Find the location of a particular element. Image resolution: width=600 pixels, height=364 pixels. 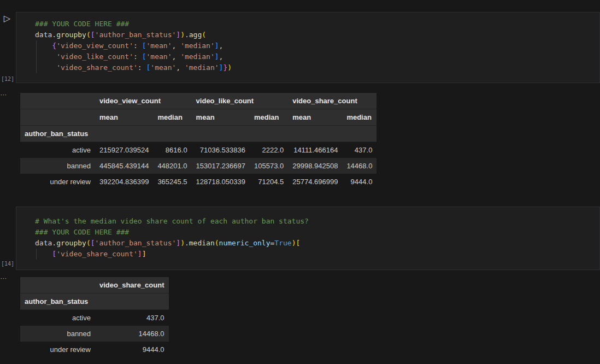

code-editor-2: # What's the median video share count of… is located at coordinates (308, 233).